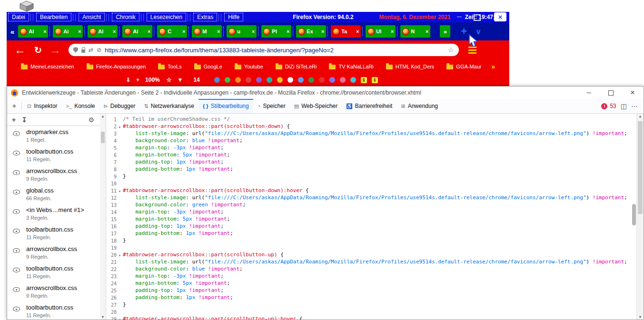  I want to click on blocked-content-icon: ⊘, so click(99, 50).